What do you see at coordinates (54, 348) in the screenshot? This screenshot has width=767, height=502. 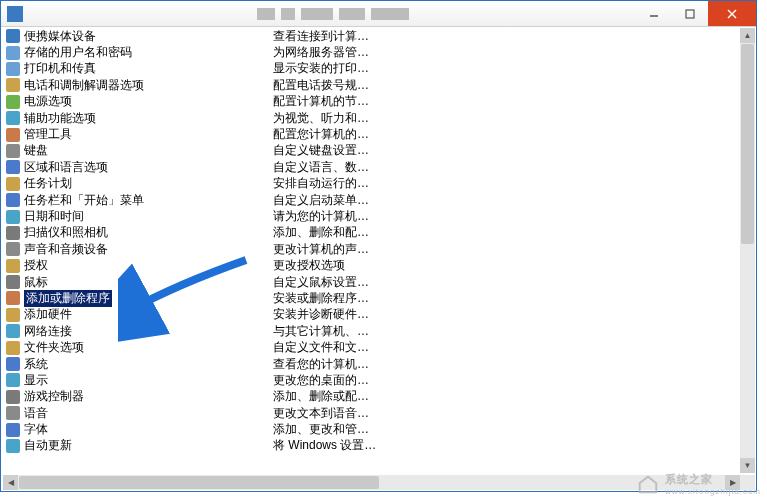 I see `item-name: 文件夹选项` at bounding box center [54, 348].